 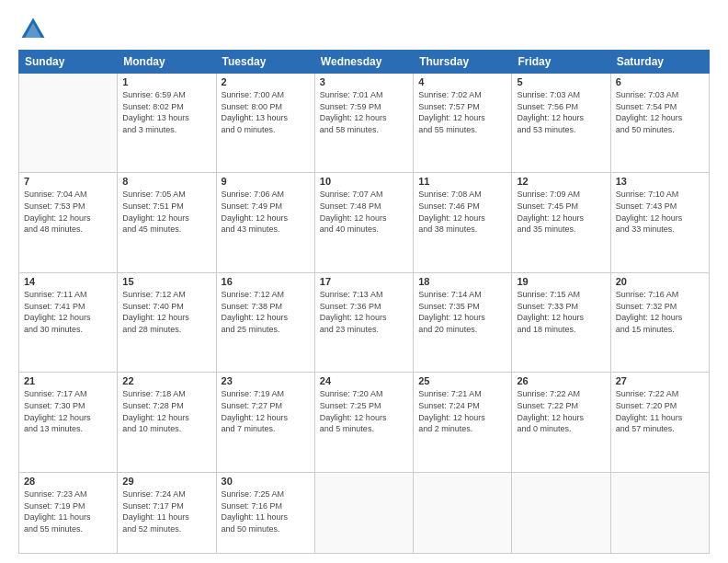 What do you see at coordinates (364, 112) in the screenshot?
I see `day-info: Sunrise: 7:01 AM Sunset: 7:59 PM Dayligh…` at bounding box center [364, 112].